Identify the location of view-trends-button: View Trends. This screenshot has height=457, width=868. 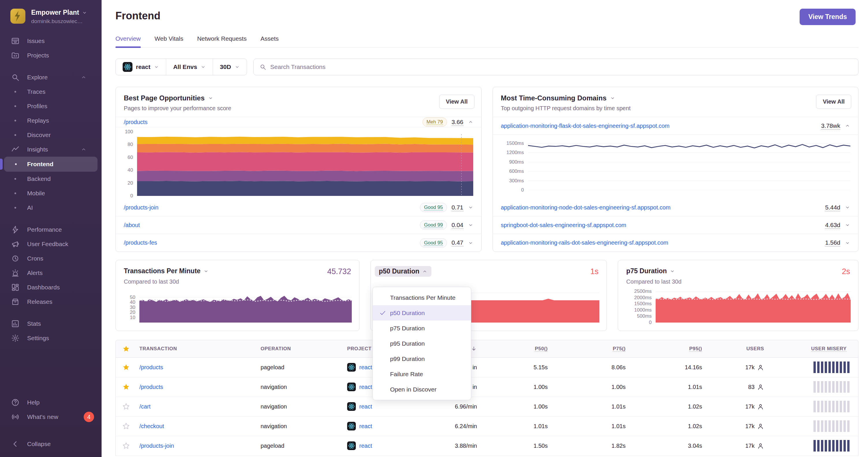
(828, 17).